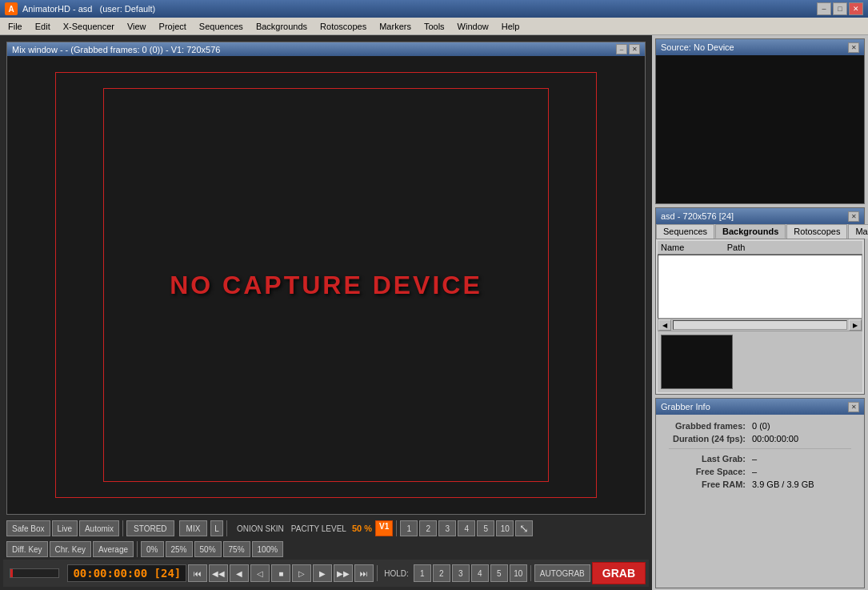 The width and height of the screenshot is (868, 590). What do you see at coordinates (326, 285) in the screenshot?
I see `no-capture-text: NO CAPTURE DEVICE` at bounding box center [326, 285].